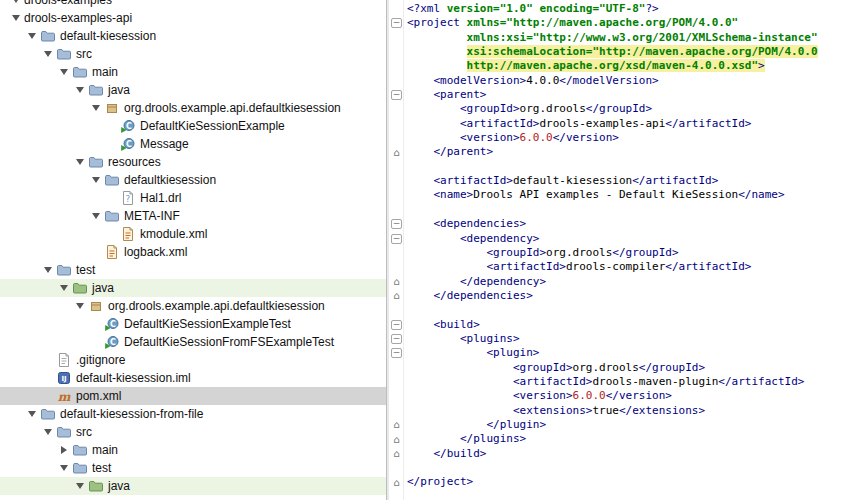 The image size is (845, 500). I want to click on chevron-right-icon, so click(64, 450).